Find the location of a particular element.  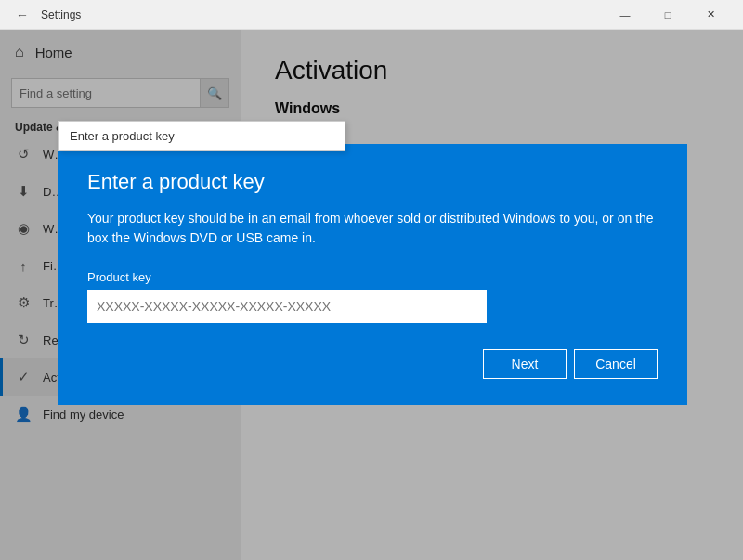

dialog-title: Enter a product key is located at coordinates (372, 182).